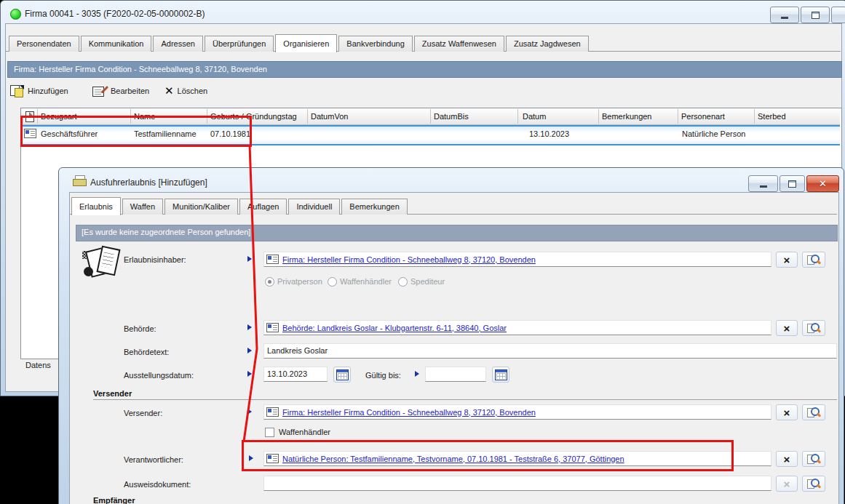 This screenshot has width=845, height=504. What do you see at coordinates (329, 116) in the screenshot?
I see `col-datumvon: DatumVon` at bounding box center [329, 116].